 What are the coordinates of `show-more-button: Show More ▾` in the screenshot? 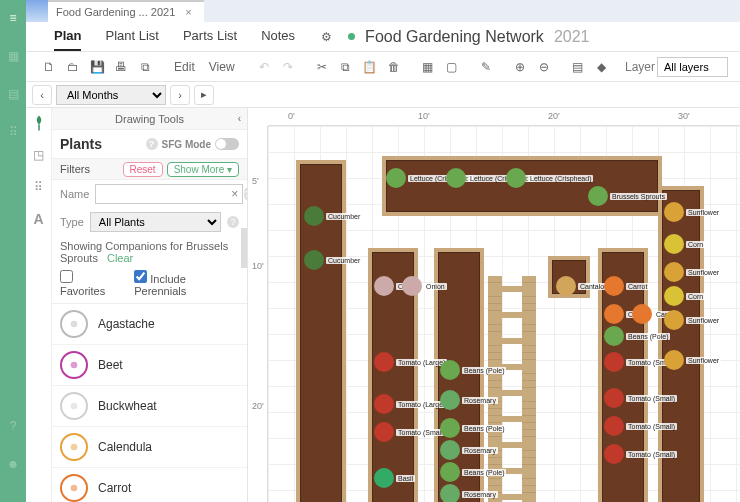 It's located at (203, 170).